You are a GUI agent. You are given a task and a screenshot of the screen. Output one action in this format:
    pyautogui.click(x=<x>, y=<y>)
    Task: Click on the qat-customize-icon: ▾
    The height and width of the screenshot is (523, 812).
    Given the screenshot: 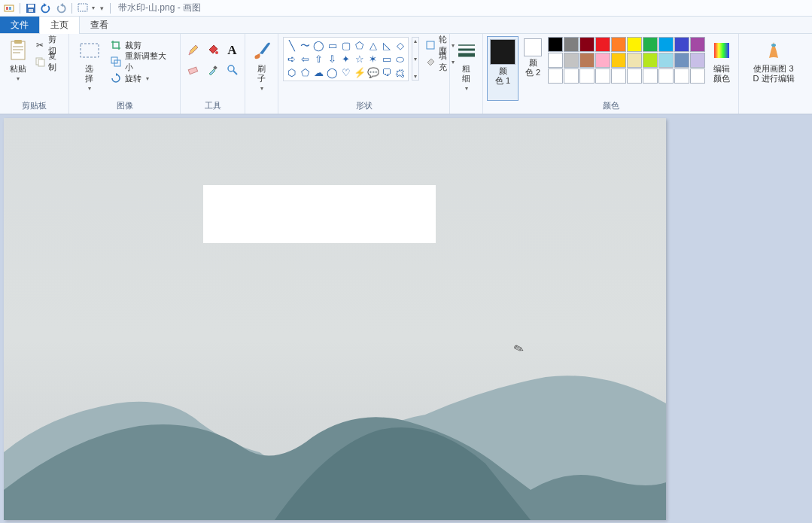 What is the action you would take?
    pyautogui.click(x=102, y=8)
    